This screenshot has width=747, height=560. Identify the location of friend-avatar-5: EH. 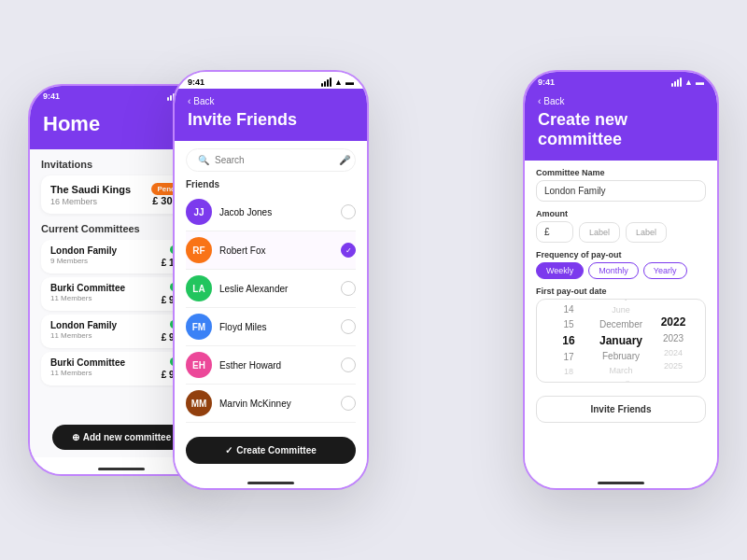
(199, 365).